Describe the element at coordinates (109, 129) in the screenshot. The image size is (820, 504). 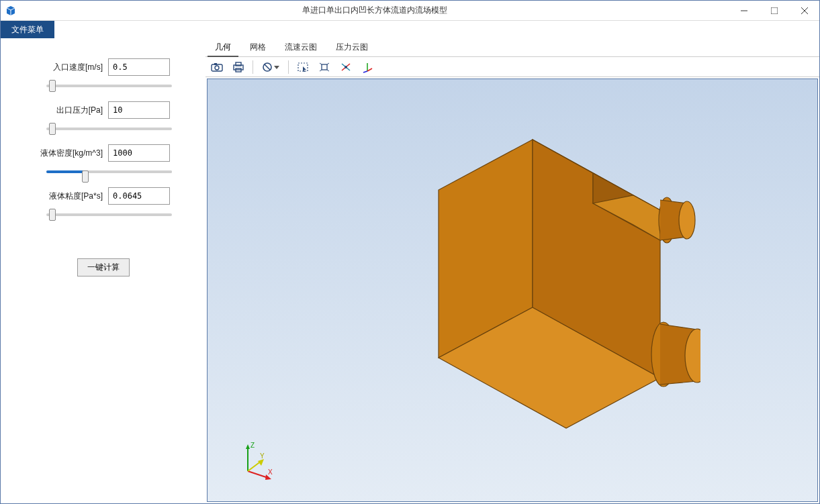
I see `outlet-pressure-slider` at that location.